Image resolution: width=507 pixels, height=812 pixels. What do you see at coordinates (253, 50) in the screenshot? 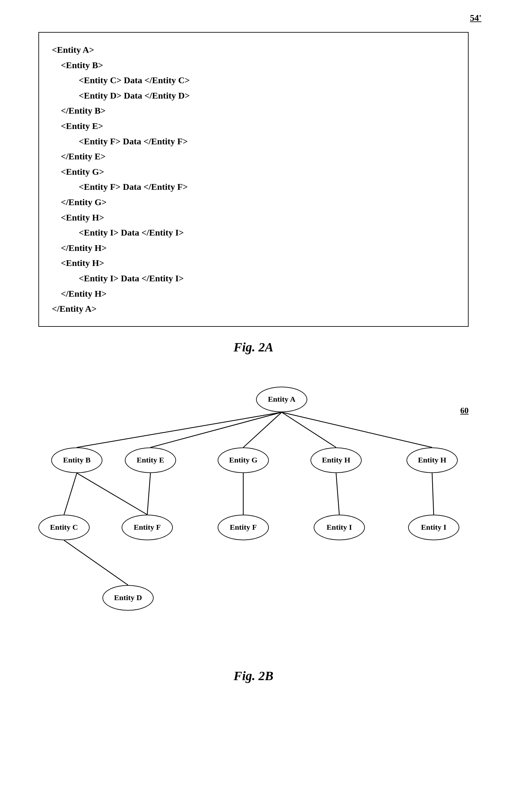
I see `xml-line-1: <Entity A>` at bounding box center [253, 50].